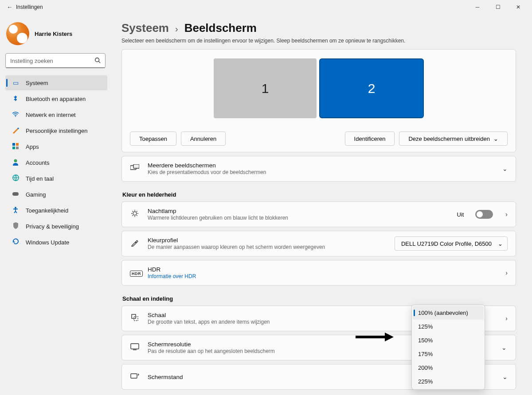  What do you see at coordinates (16, 147) in the screenshot?
I see `apps-icon` at bounding box center [16, 147].